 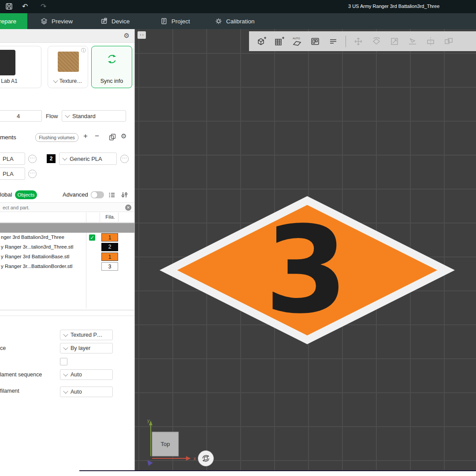 What do you see at coordinates (86, 335) in the screenshot?
I see `plate-type-setting-value: Textured P…` at bounding box center [86, 335].